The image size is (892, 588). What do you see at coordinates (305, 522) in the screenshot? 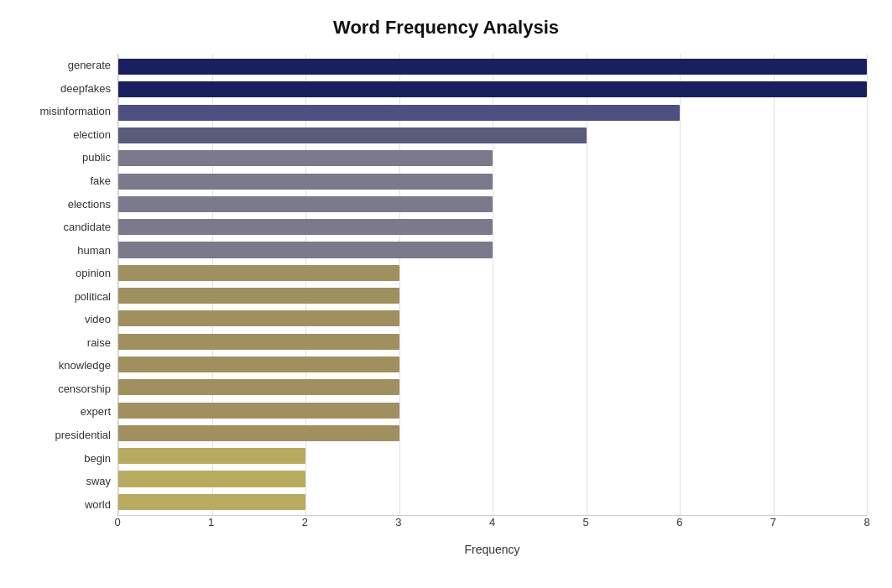
I see `x-tick-label: 2` at bounding box center [305, 522].